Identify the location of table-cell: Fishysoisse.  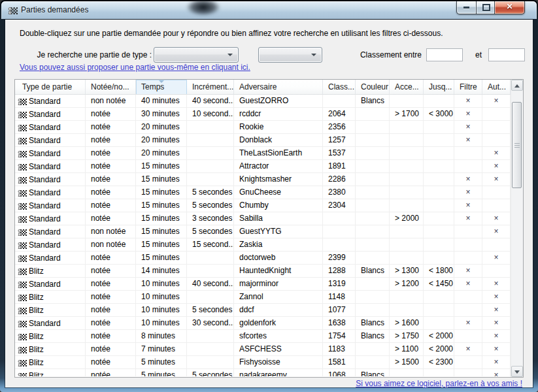
(278, 362).